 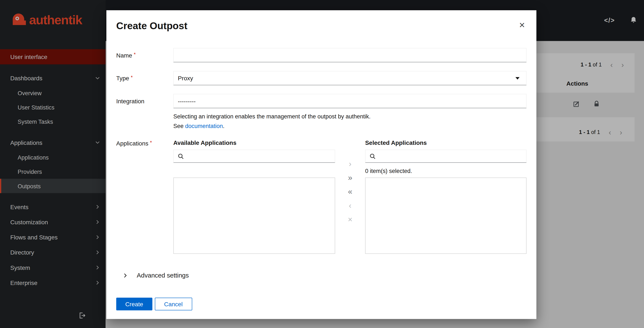 What do you see at coordinates (254, 216) in the screenshot?
I see `available-applications-list` at bounding box center [254, 216].